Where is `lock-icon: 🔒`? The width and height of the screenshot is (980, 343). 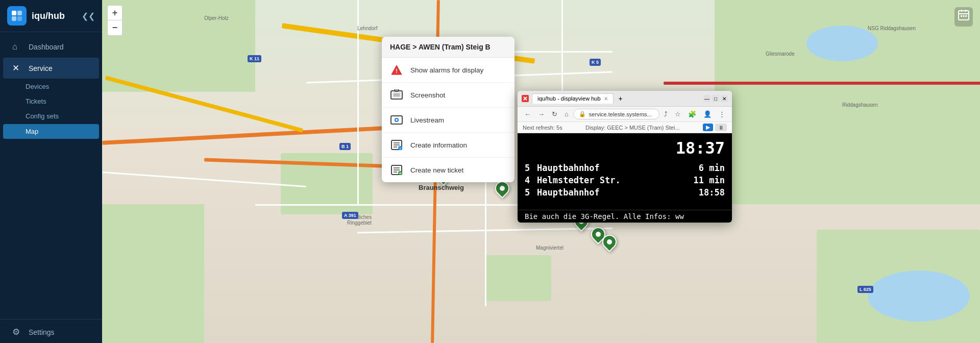 lock-icon: 🔒 is located at coordinates (582, 114).